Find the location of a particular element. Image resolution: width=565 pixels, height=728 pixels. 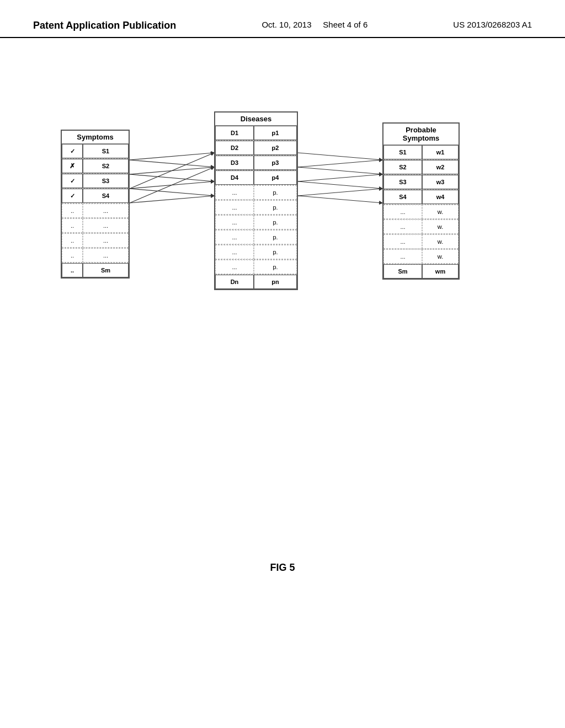

header-date-sheet: Oct. 10, 2013 Sheet 4 of 6 is located at coordinates (315, 24).